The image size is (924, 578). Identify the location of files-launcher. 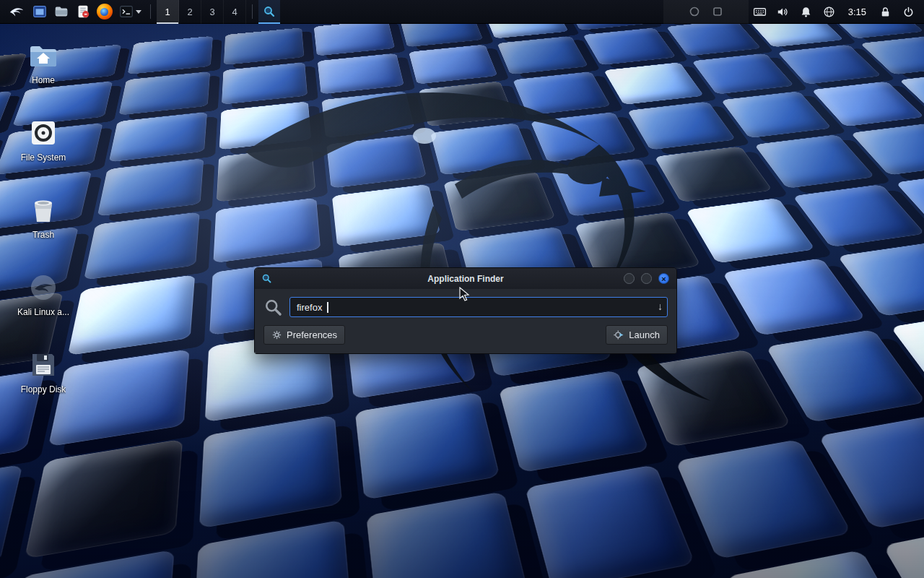
(61, 12).